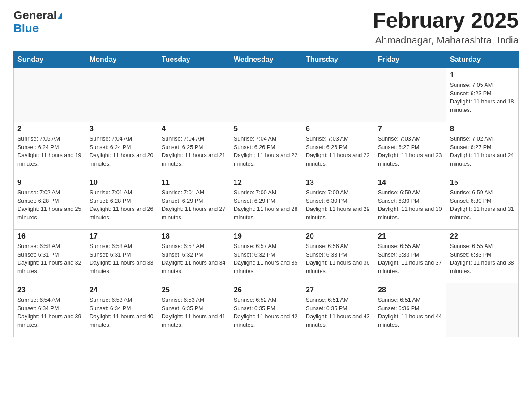 Image resolution: width=532 pixels, height=411 pixels. What do you see at coordinates (266, 129) in the screenshot?
I see `day-number: 5` at bounding box center [266, 129].